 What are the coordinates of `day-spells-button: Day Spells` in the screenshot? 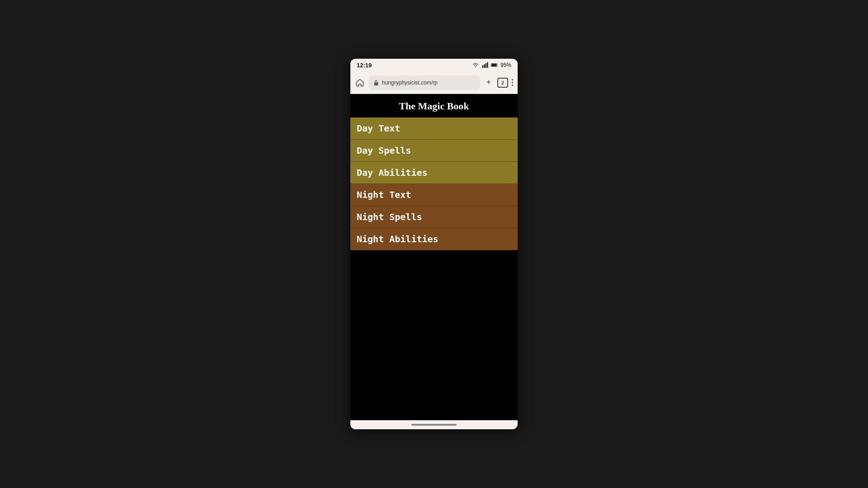 It's located at (434, 151).